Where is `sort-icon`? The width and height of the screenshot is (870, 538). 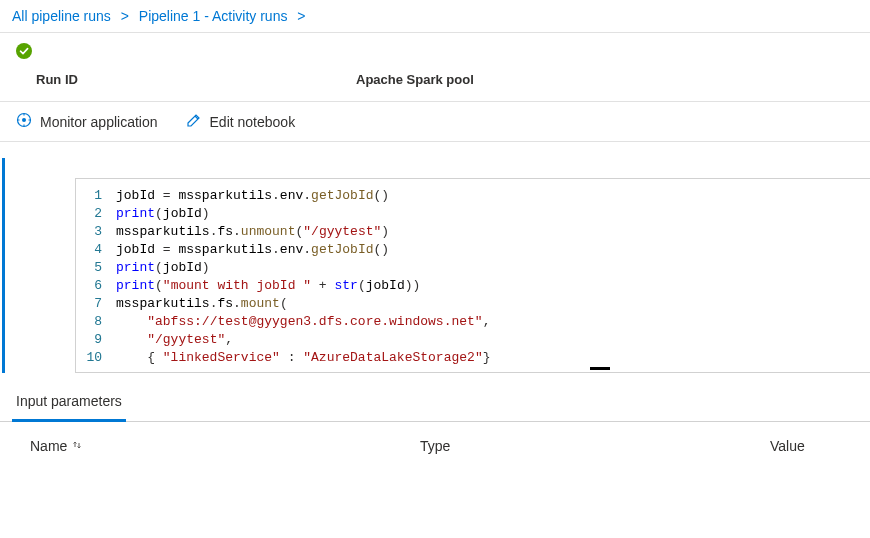 sort-icon is located at coordinates (77, 446).